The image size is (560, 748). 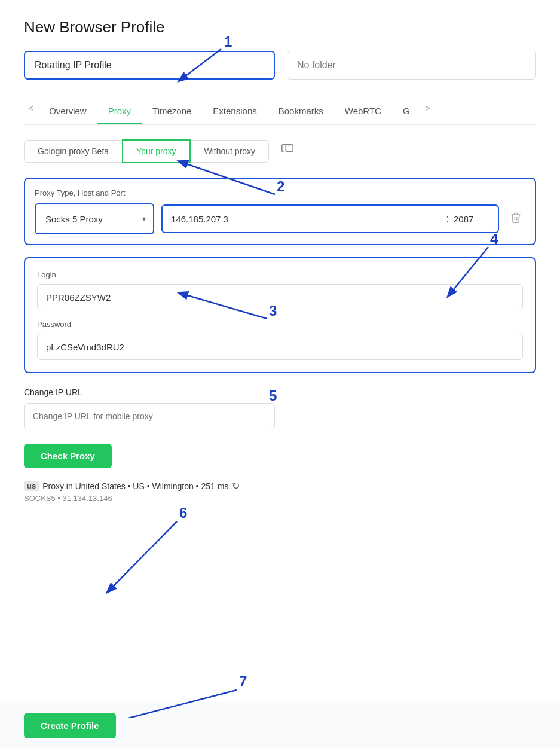 What do you see at coordinates (70, 726) in the screenshot?
I see `create-profile-btn: Create Profile` at bounding box center [70, 726].